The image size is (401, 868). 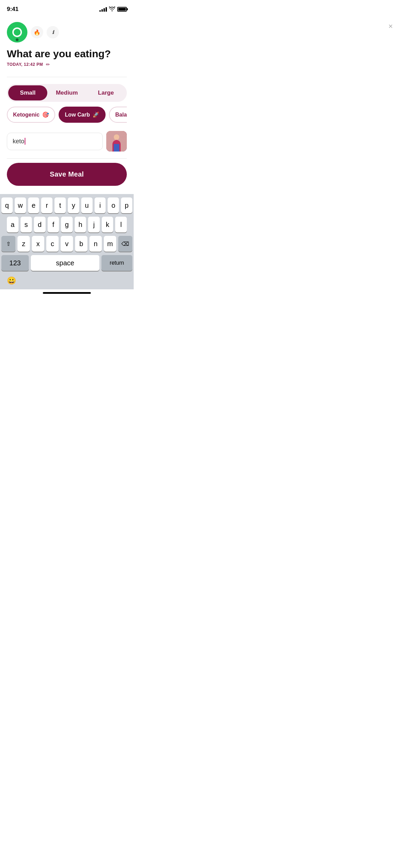 What do you see at coordinates (67, 263) in the screenshot?
I see `keyboard-row-4: 123 space return` at bounding box center [67, 263].